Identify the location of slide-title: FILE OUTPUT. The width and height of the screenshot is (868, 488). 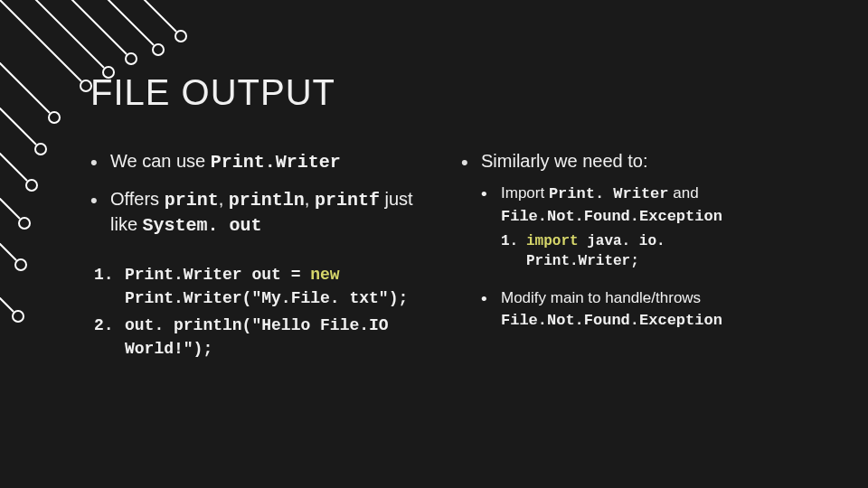
(439, 92).